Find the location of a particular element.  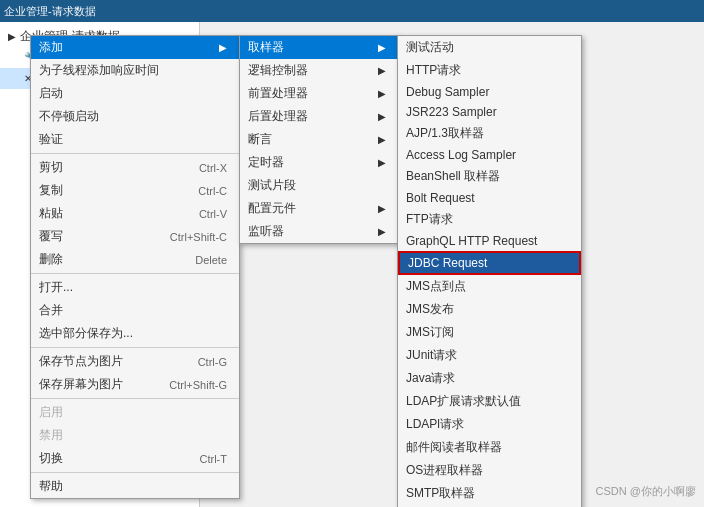

sampler-jsr223: JSR223 Sampler is located at coordinates (490, 112).